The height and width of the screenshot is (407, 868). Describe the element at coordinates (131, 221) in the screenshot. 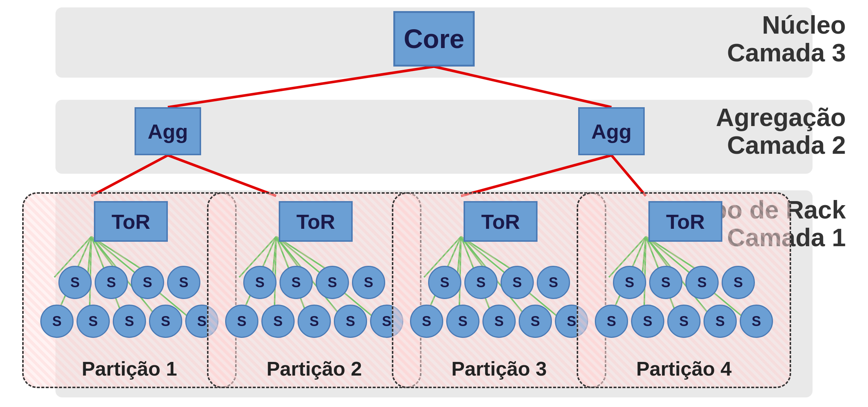

I see `tor-1-node: ToR` at that location.